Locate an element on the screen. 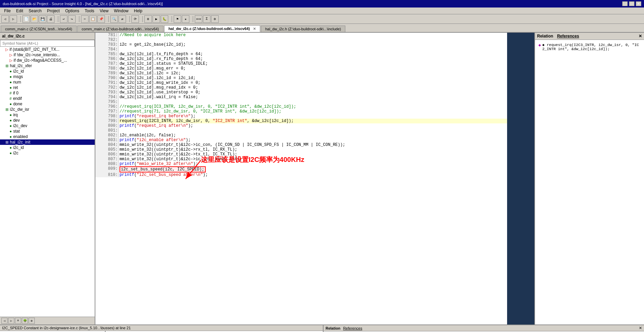 The width and height of the screenshot is (644, 332). right-panel-close: ✕ is located at coordinates (640, 36).